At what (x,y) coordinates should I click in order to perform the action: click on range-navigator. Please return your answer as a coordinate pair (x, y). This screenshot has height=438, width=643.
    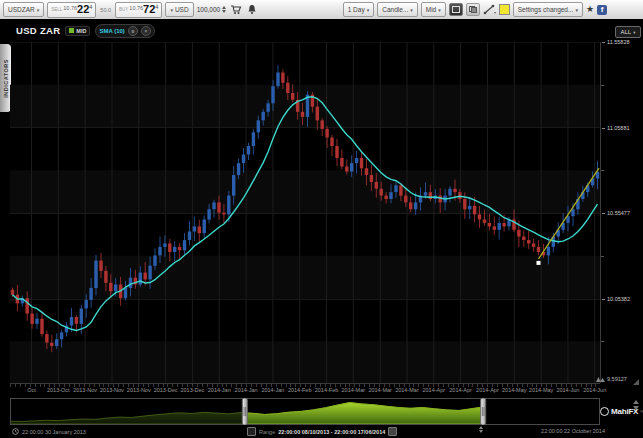
    Looking at the image, I should click on (305, 412).